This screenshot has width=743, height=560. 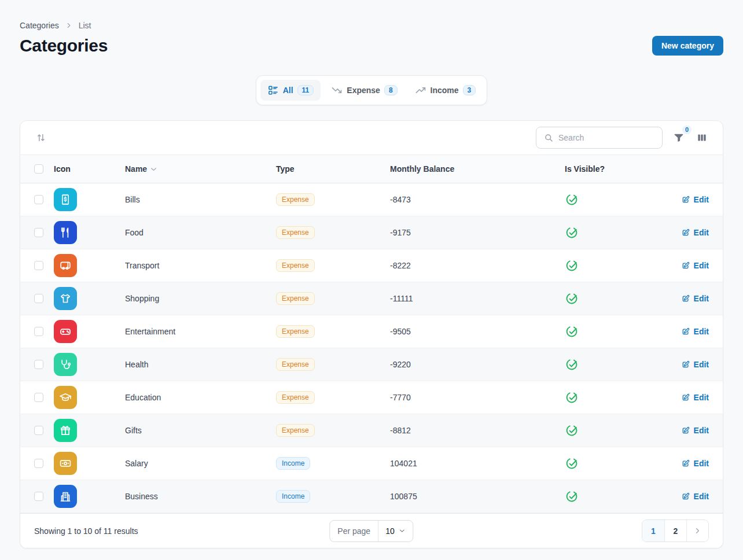 I want to click on funnel-icon, so click(x=679, y=138).